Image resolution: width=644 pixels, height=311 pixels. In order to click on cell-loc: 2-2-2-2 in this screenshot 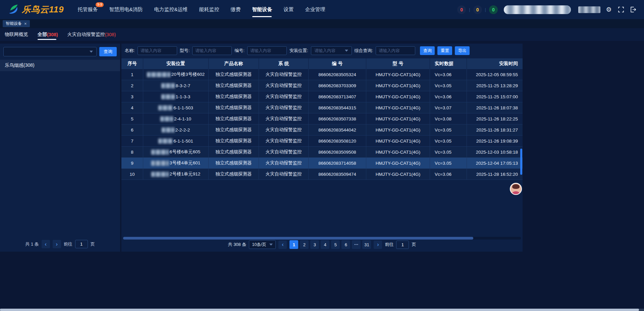, I will do `click(176, 130)`.